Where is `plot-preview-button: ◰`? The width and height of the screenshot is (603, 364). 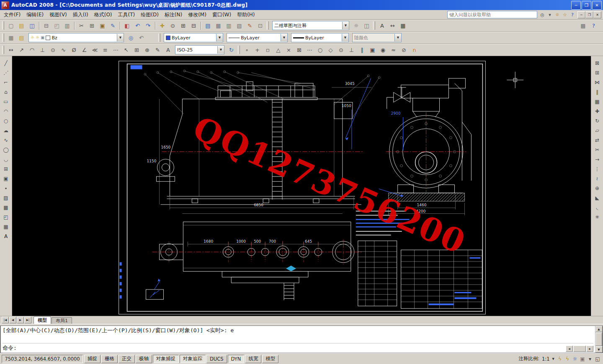
plot-preview-button: ◰ is located at coordinates (57, 26).